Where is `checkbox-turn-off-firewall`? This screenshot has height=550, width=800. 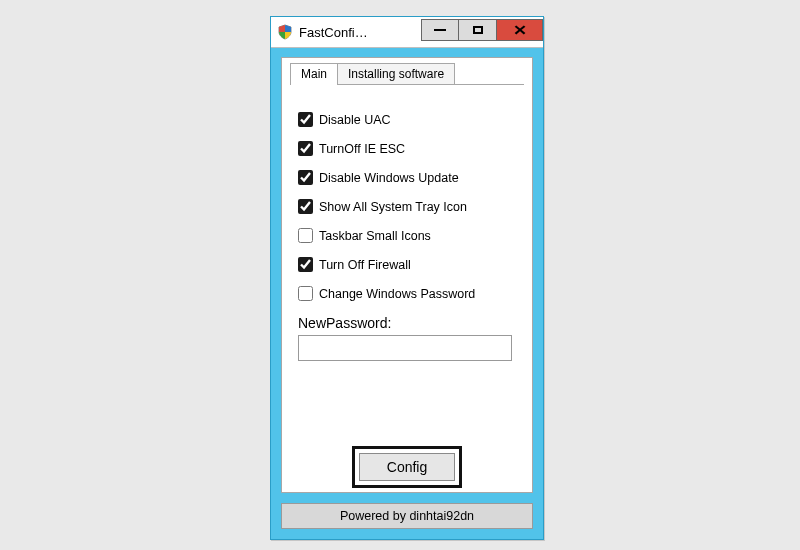 checkbox-turn-off-firewall is located at coordinates (306, 264).